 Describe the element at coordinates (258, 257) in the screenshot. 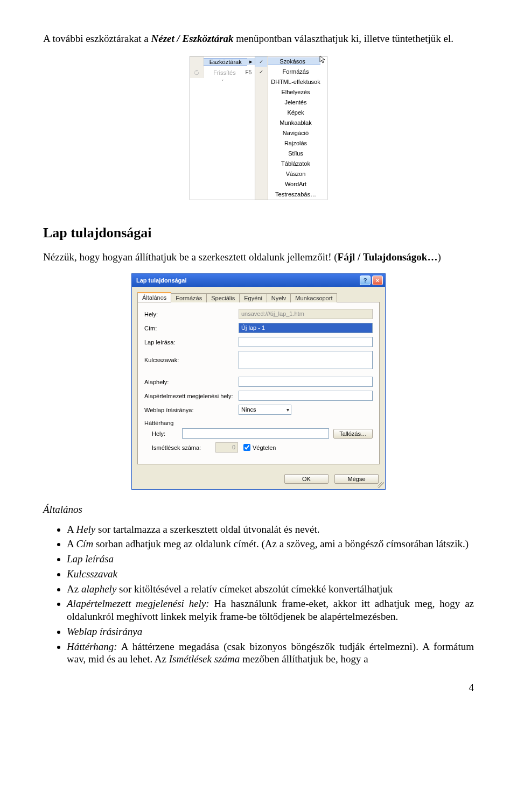

I see `heading-paragraph: Nézzük, hogy hogyan állíthatjuk be a sze…` at that location.